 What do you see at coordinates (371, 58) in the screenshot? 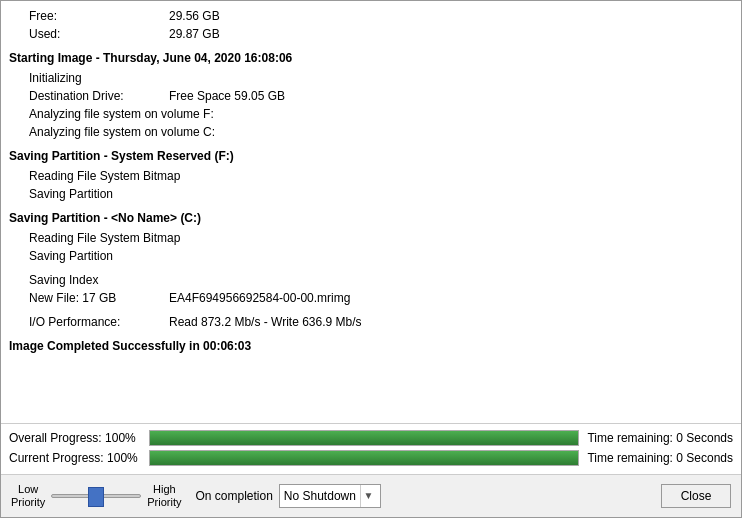
I see `log-section-starting: Starting Image - Thursday, June 04, 2020…` at bounding box center [371, 58].